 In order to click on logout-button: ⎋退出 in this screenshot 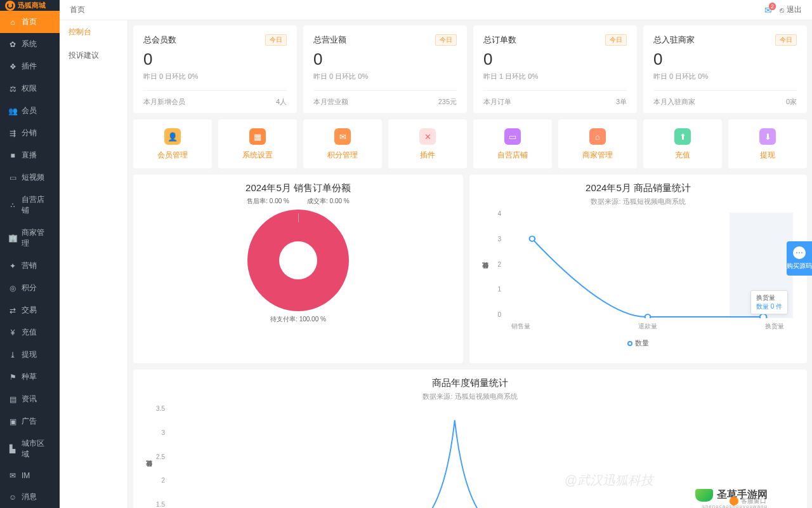, I will do `click(790, 10)`.